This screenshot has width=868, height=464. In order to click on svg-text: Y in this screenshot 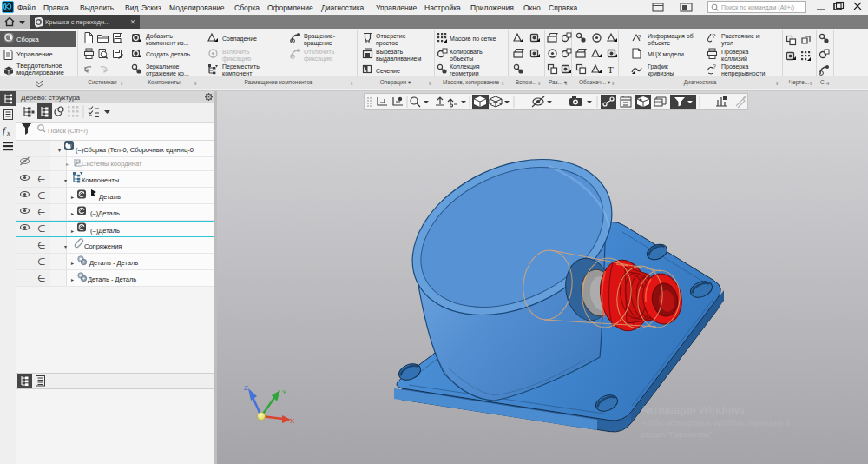, I will do `click(285, 393)`.